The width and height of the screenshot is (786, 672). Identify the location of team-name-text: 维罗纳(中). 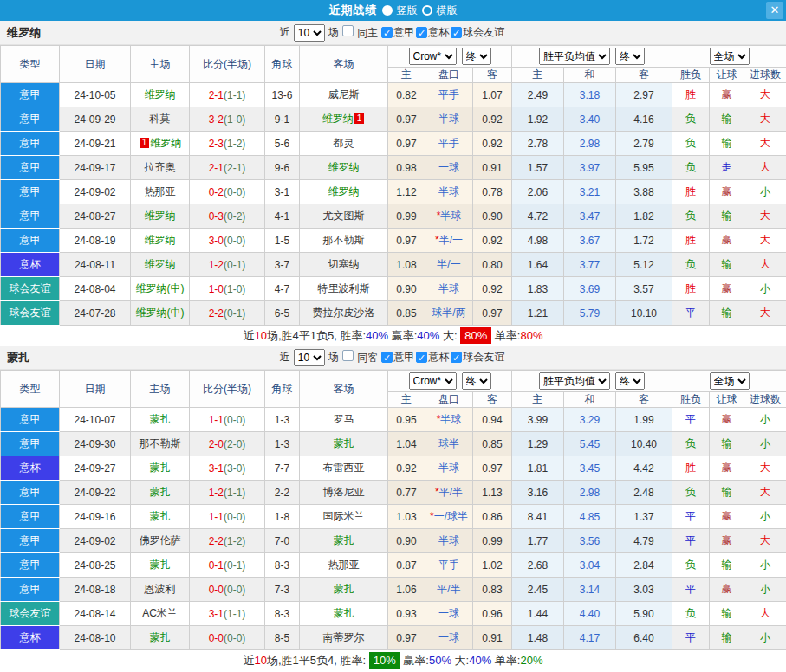
(160, 288).